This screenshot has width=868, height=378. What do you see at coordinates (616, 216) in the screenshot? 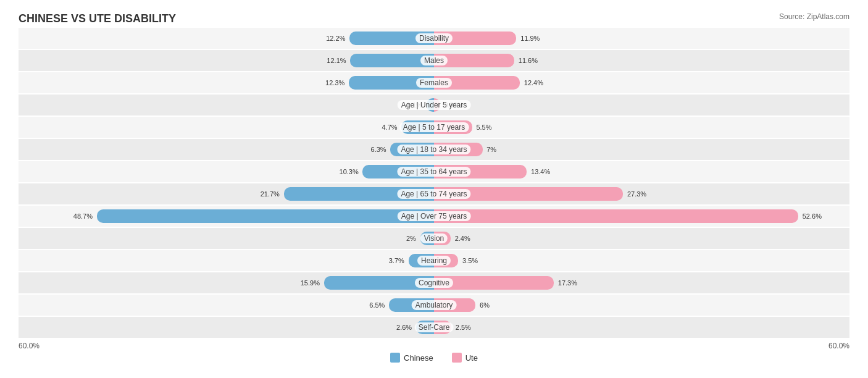
I see `right-bar` at bounding box center [616, 216].